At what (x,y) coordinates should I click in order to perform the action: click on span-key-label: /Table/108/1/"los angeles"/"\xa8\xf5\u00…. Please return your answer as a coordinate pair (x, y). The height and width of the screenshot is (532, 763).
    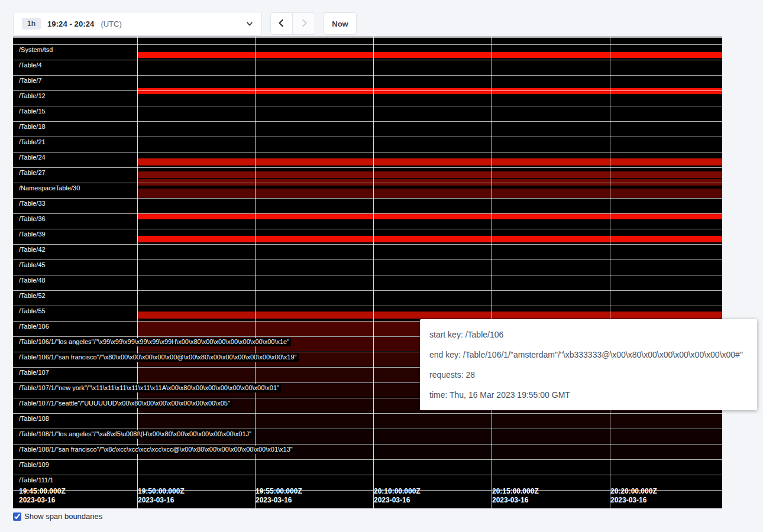
    Looking at the image, I should click on (136, 434).